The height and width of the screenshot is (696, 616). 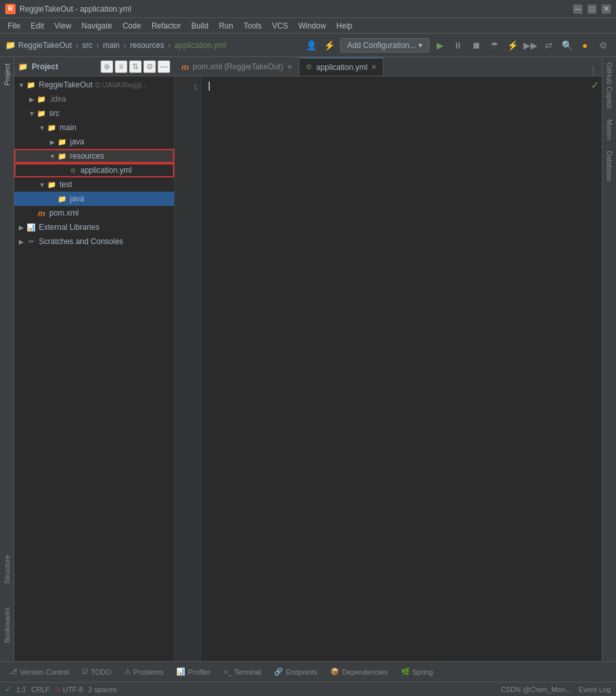 What do you see at coordinates (41, 99) in the screenshot?
I see `idea-folder-icon: 📁` at bounding box center [41, 99].